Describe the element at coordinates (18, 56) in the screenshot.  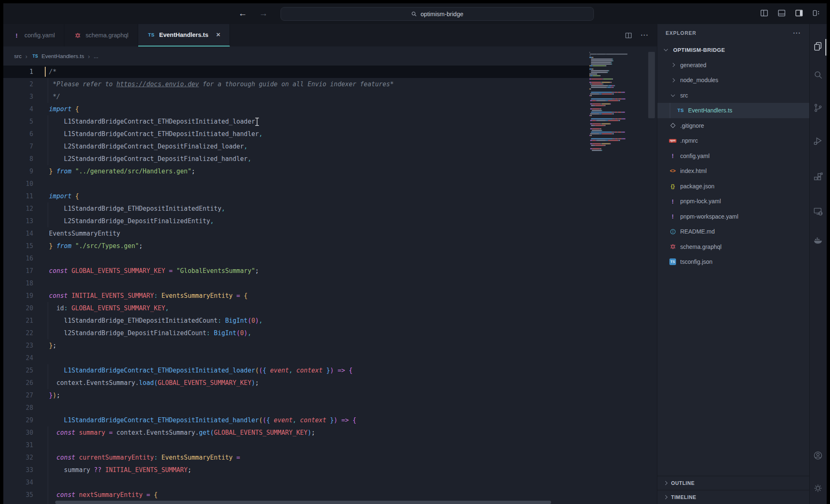
I see `breadcrumb-item: src` at that location.